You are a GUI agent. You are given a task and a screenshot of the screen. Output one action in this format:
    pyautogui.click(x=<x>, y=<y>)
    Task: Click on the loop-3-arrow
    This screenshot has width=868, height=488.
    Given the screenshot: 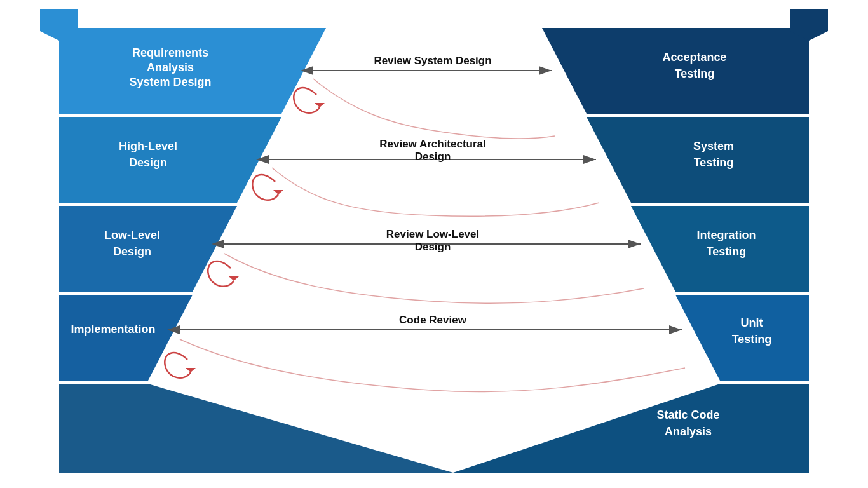 What is the action you would take?
    pyautogui.click(x=191, y=370)
    